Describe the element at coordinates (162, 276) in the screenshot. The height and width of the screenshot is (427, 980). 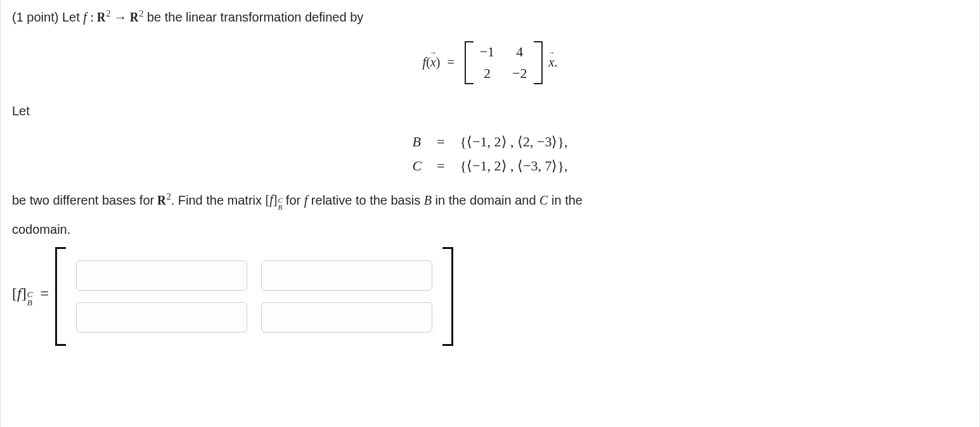
I see `answer-m11` at that location.